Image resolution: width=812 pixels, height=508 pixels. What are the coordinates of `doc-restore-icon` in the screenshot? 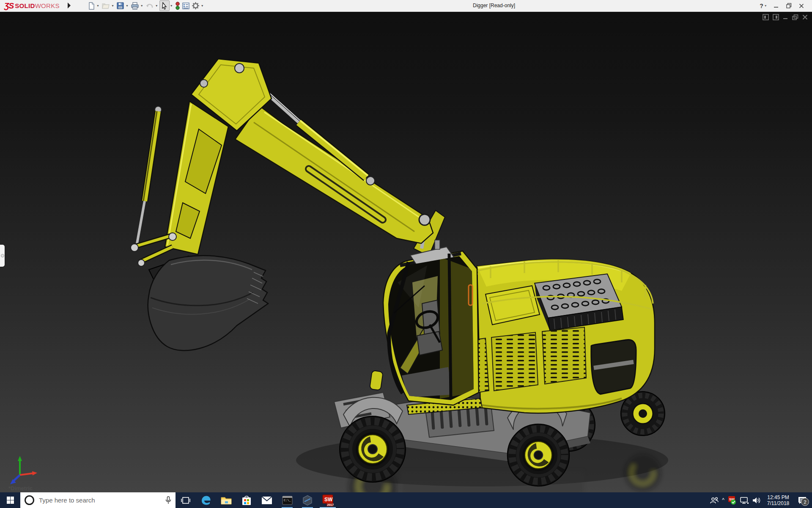 It's located at (795, 17).